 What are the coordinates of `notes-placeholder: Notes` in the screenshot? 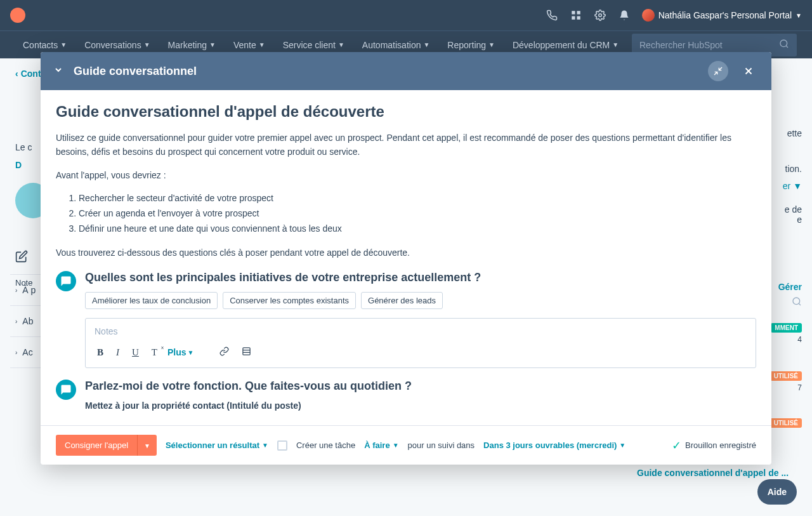 It's located at (421, 331).